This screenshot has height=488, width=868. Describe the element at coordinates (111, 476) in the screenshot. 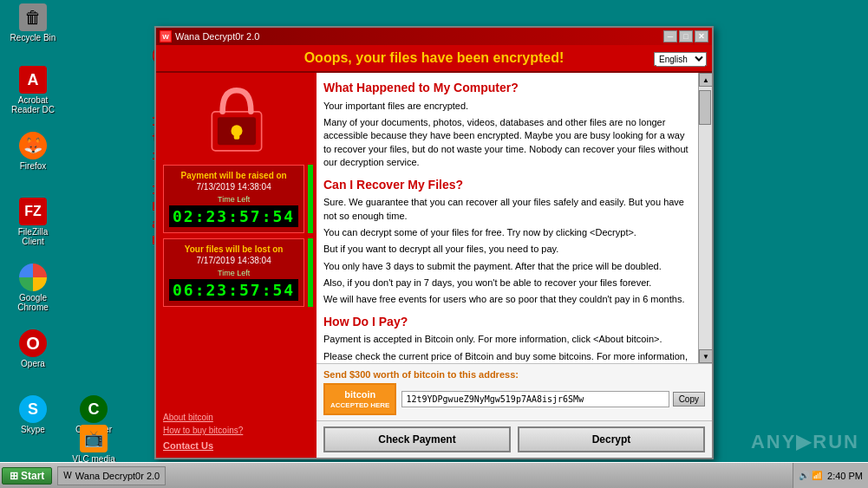

I see `taskbar-app-item: W Wana Decrypt0r 2.0` at that location.